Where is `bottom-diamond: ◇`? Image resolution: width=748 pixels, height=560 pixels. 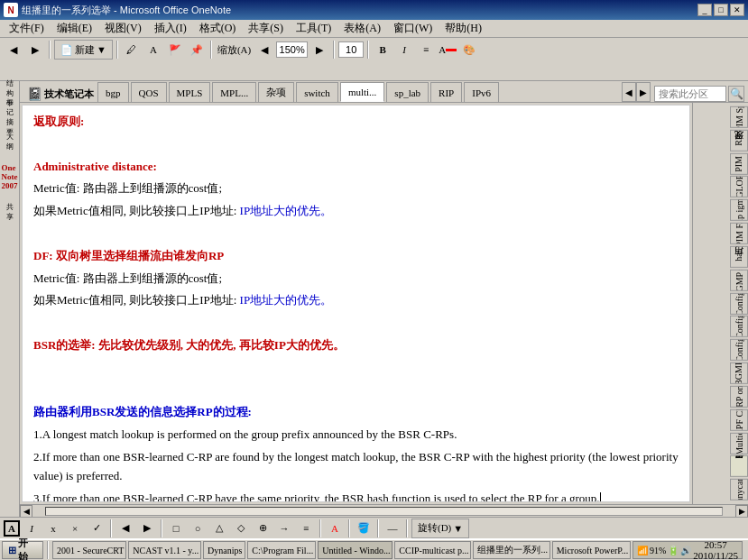 bottom-diamond: ◇ is located at coordinates (241, 528).